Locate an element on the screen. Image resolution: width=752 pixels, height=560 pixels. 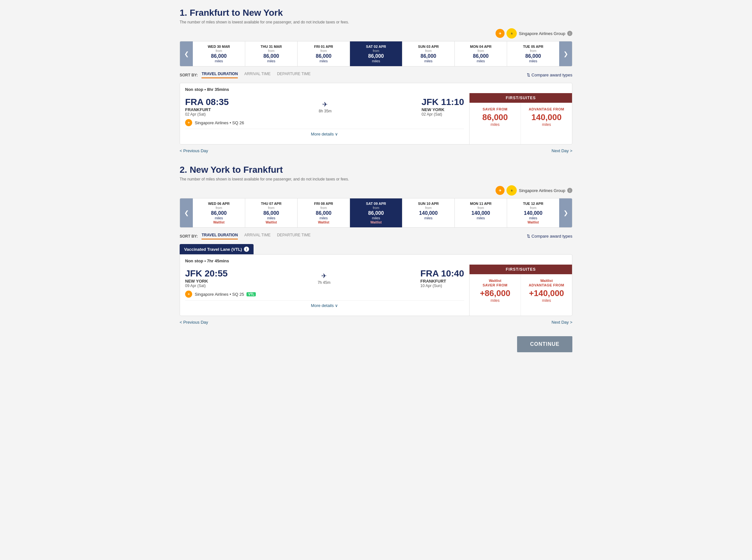
section-2-prev-arrow: ❮ is located at coordinates (187, 213).